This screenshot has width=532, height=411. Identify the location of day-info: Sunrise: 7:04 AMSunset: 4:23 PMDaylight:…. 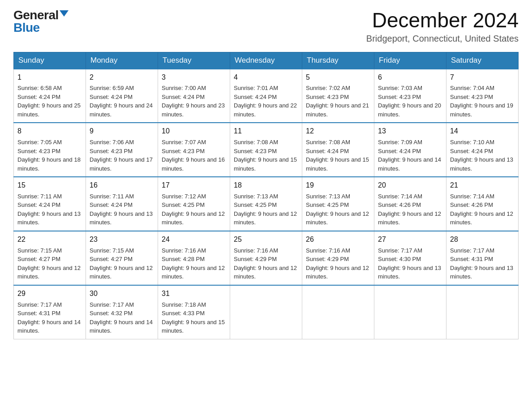
(482, 101).